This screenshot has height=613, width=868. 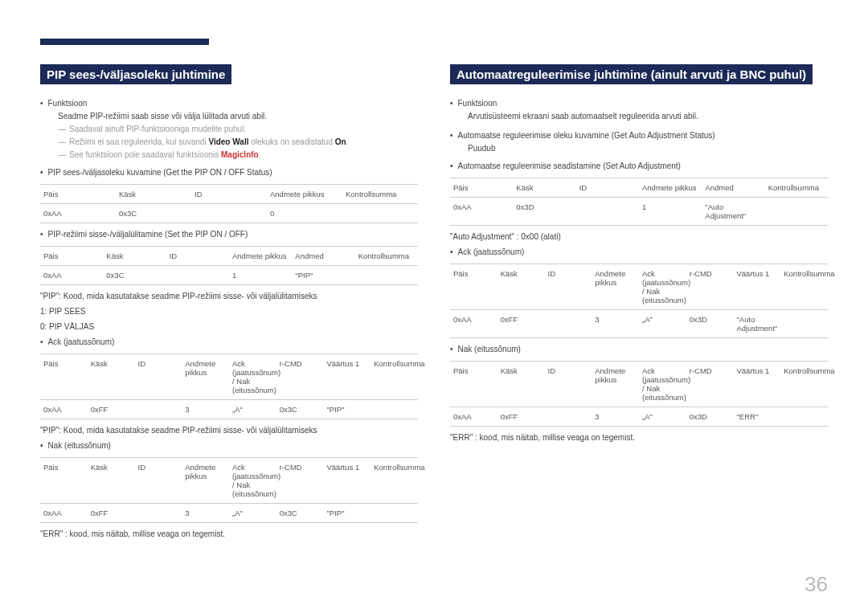 What do you see at coordinates (477, 104) in the screenshot?
I see `function-label-r: Funktsioon` at bounding box center [477, 104].